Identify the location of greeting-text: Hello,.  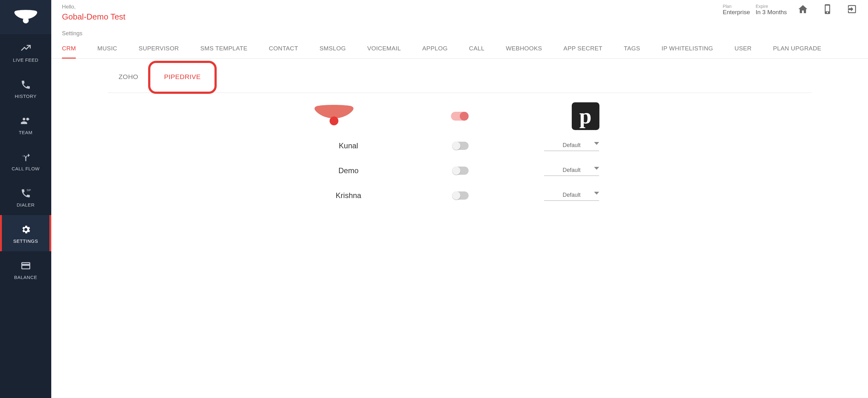
(94, 7).